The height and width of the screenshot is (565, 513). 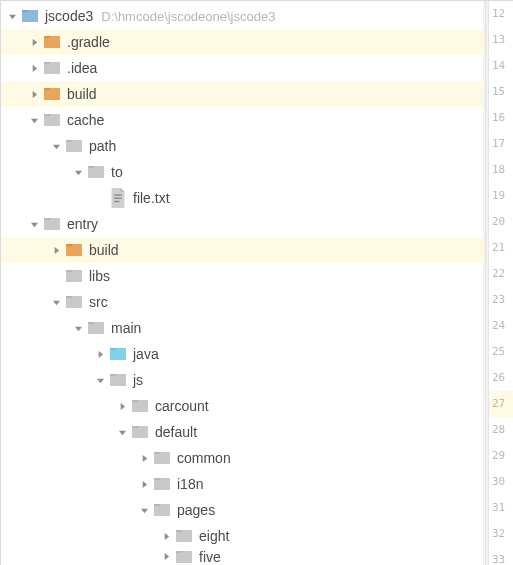 I want to click on gutter-line-number: 14, so click(x=500, y=66).